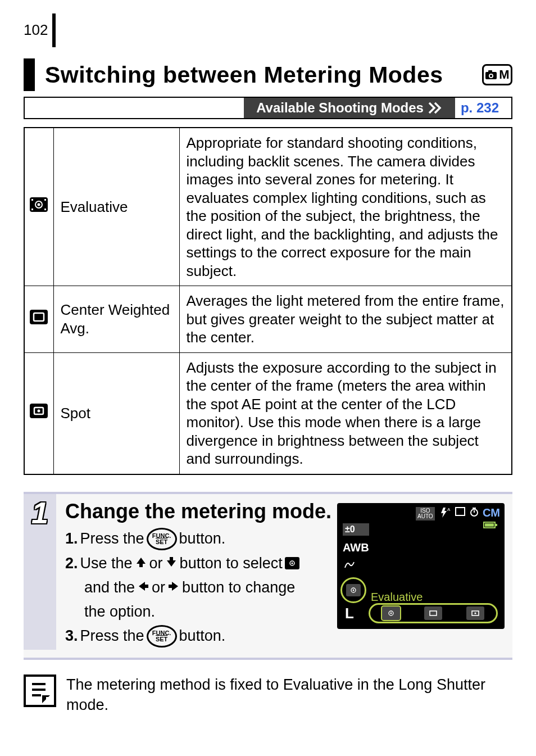  Describe the element at coordinates (171, 563) in the screenshot. I see `arrow-down-icon` at that location.